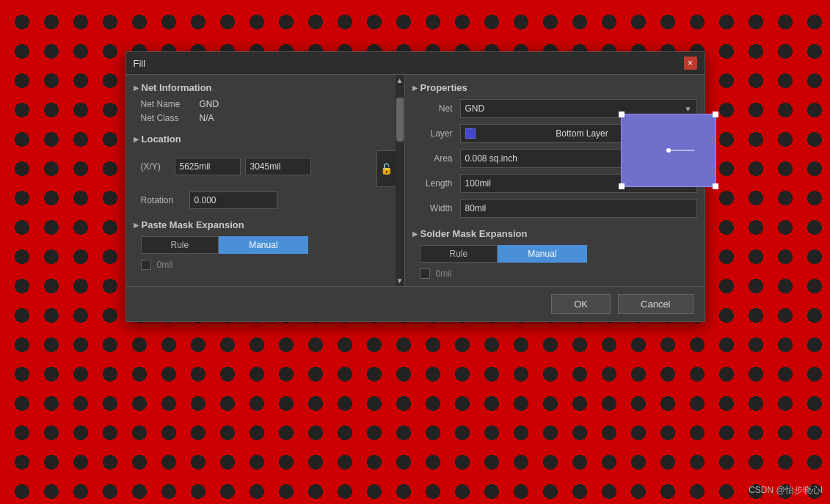 The height and width of the screenshot is (504, 830). What do you see at coordinates (555, 208) in the screenshot?
I see `width-prop-row: Width` at bounding box center [555, 208].